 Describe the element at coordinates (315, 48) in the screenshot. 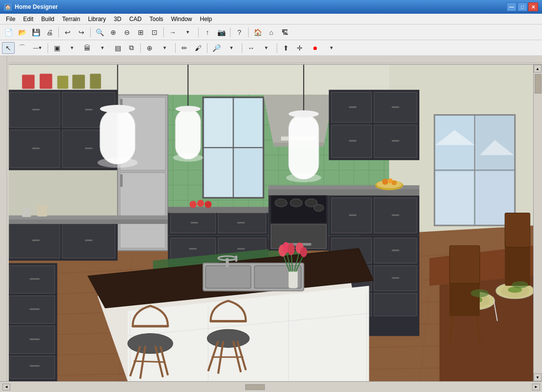

I see `rec-button: ⏺` at that location.